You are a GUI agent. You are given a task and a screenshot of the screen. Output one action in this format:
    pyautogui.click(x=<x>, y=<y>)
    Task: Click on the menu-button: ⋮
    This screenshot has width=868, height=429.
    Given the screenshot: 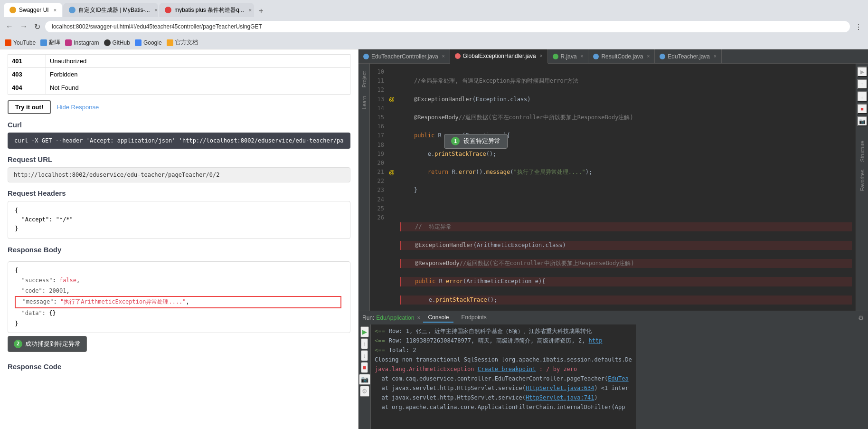 What is the action you would take?
    pyautogui.click(x=859, y=27)
    